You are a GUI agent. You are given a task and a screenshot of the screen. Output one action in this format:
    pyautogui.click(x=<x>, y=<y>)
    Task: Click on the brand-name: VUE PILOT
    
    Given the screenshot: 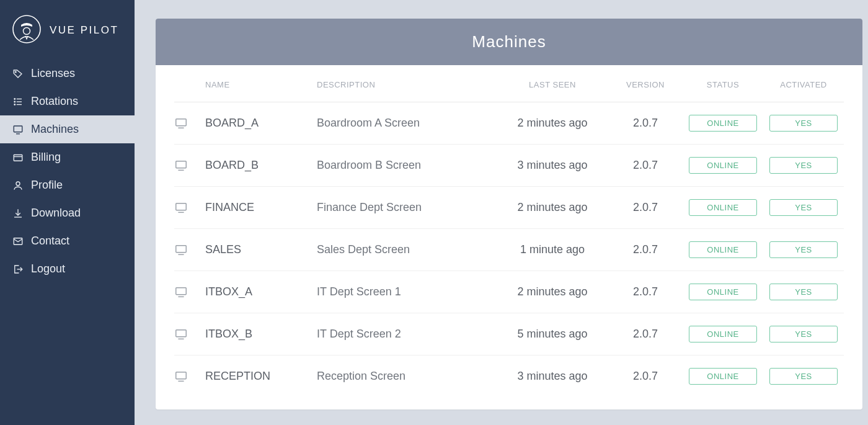 What is the action you would take?
    pyautogui.click(x=84, y=30)
    